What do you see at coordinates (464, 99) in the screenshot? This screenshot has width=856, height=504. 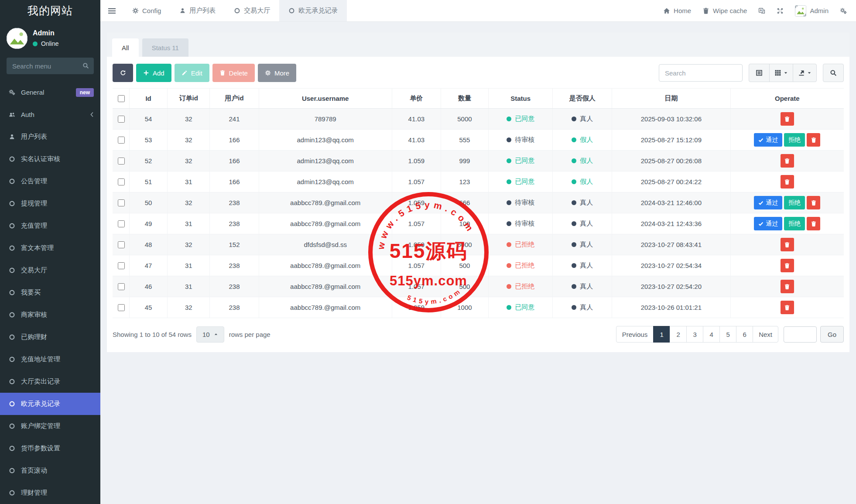 I see `col-qty: 数量` at bounding box center [464, 99].